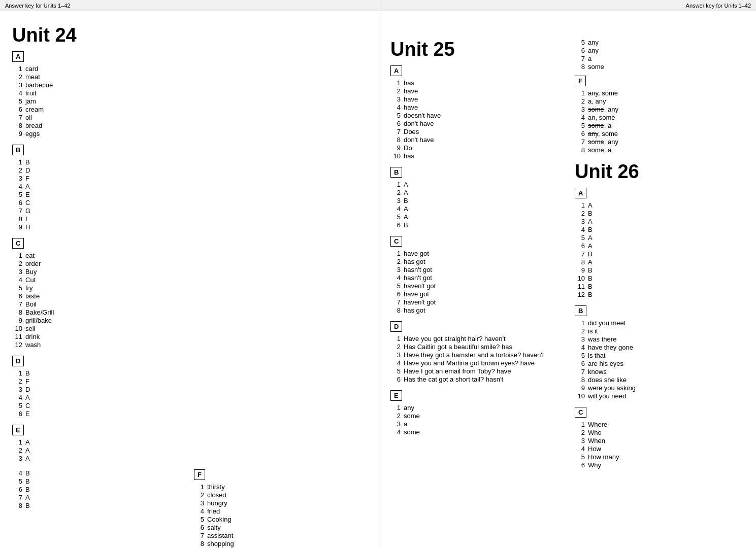 The image size is (756, 548). What do you see at coordinates (99, 505) in the screenshot?
I see `list-item: 8B` at bounding box center [99, 505].